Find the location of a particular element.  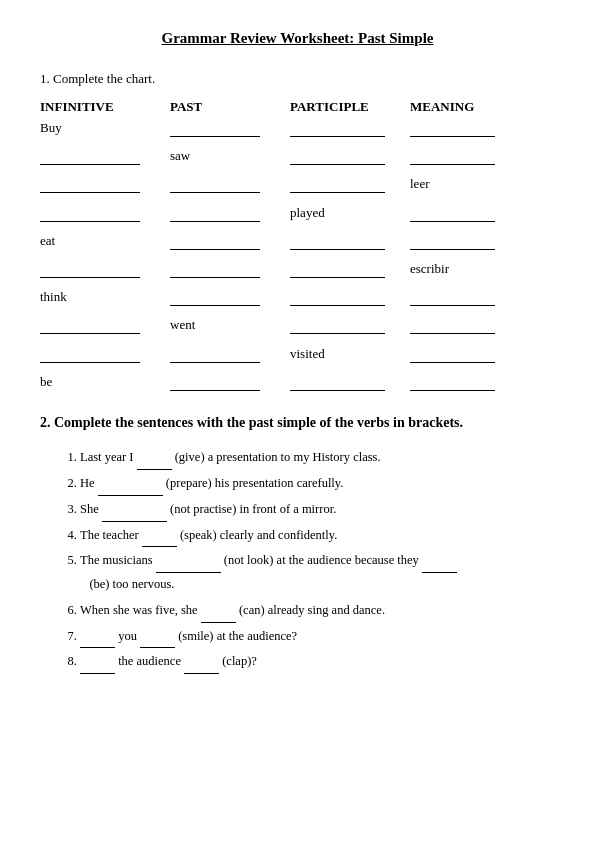

list-item: The musicians (not look) at the audience… is located at coordinates (318, 573).